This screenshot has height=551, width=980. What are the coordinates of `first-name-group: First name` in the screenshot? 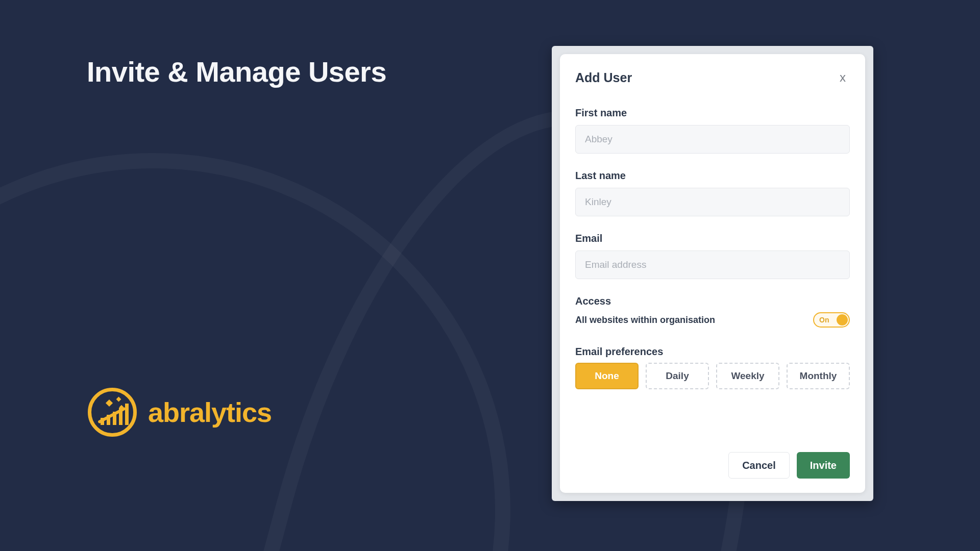 It's located at (713, 131).